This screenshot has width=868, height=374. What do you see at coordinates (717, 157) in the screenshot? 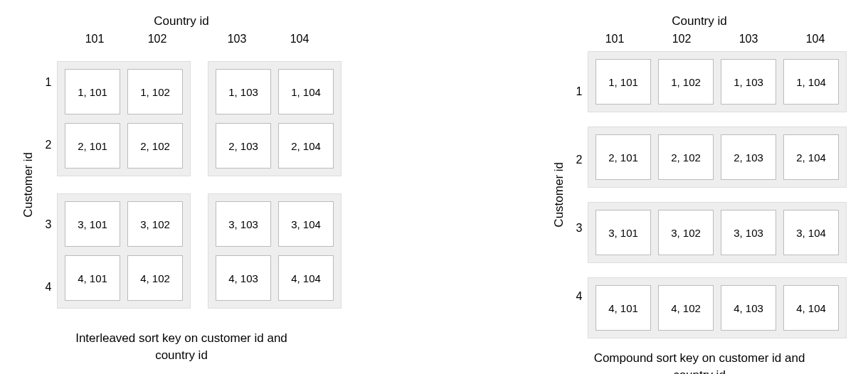
I see `compound-strip: 2, 101 2, 102 2, 103 2, 104` at bounding box center [717, 157].